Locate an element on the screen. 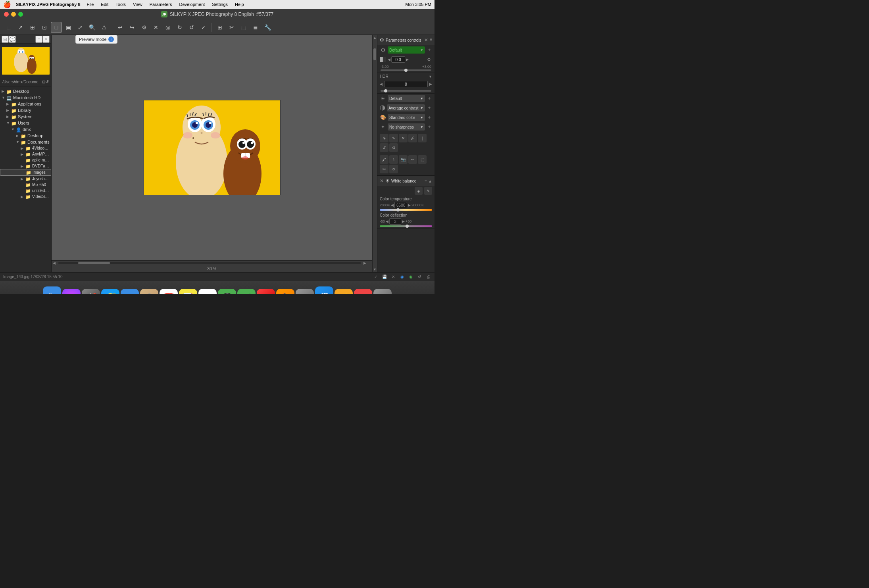  tool-icon-redo: ↻ is located at coordinates (394, 169).